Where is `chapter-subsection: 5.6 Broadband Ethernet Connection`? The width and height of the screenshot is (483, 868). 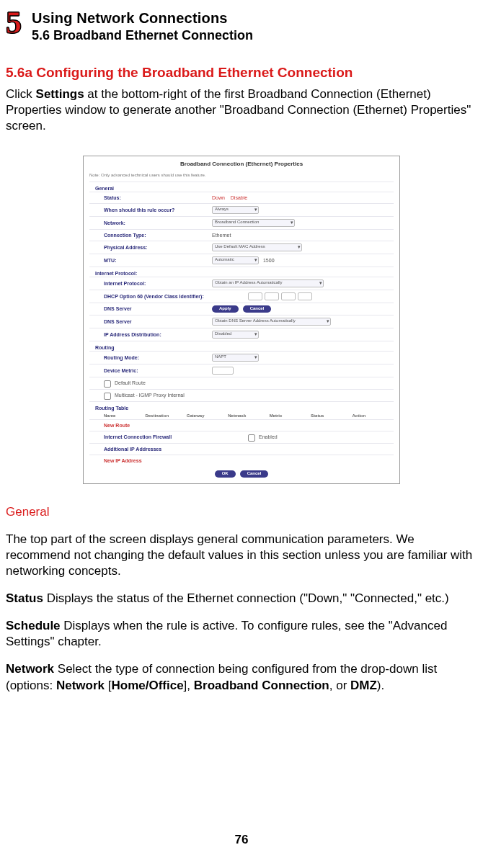
chapter-subsection: 5.6 Broadband Ethernet Connection is located at coordinates (143, 36).